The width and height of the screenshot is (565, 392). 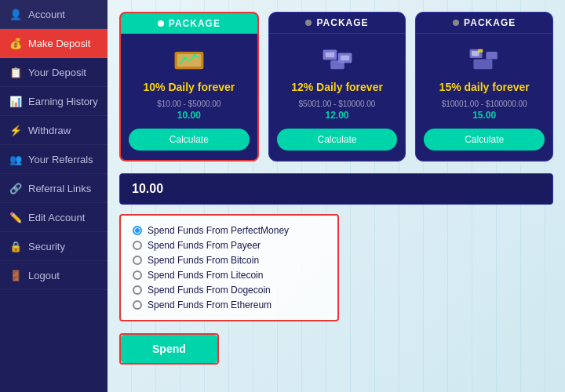 I want to click on spend-btn-wrapper: Spend, so click(x=170, y=349).